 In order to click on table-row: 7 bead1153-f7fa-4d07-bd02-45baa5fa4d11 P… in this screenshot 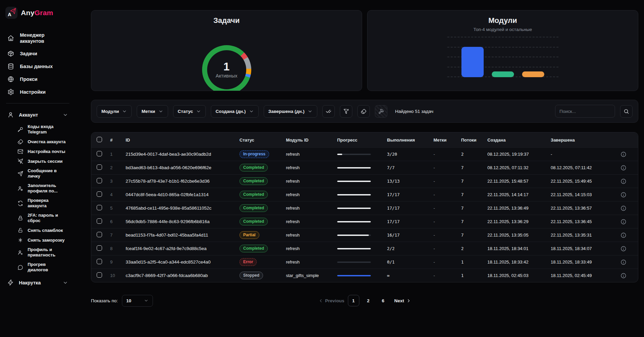, I will do `click(364, 235)`.